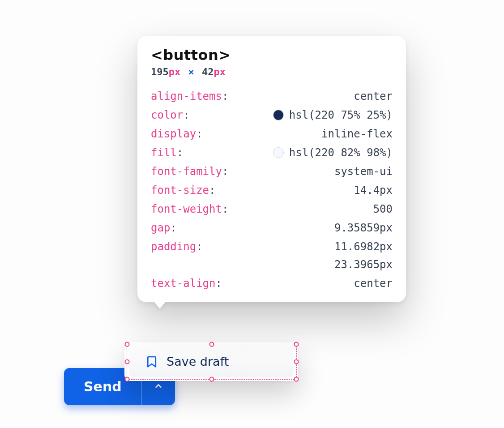 This screenshot has height=428, width=504. I want to click on css-property-row: padding:11.6982px23.3965px, so click(272, 256).